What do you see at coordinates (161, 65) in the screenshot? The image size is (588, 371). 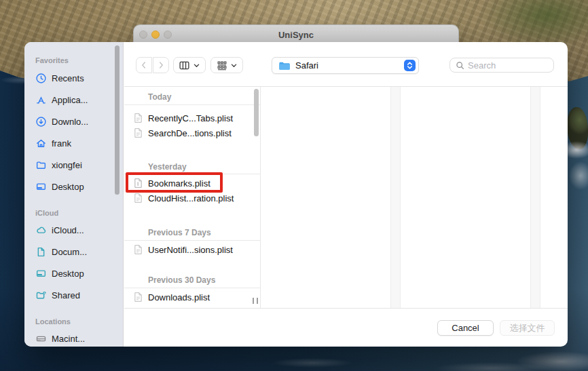 I see `chevron-right-icon` at bounding box center [161, 65].